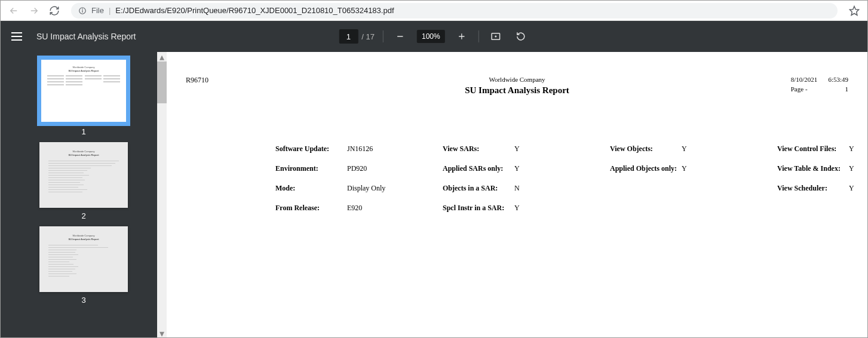 The height and width of the screenshot is (338, 868). I want to click on param-label: View Objects:, so click(646, 149).